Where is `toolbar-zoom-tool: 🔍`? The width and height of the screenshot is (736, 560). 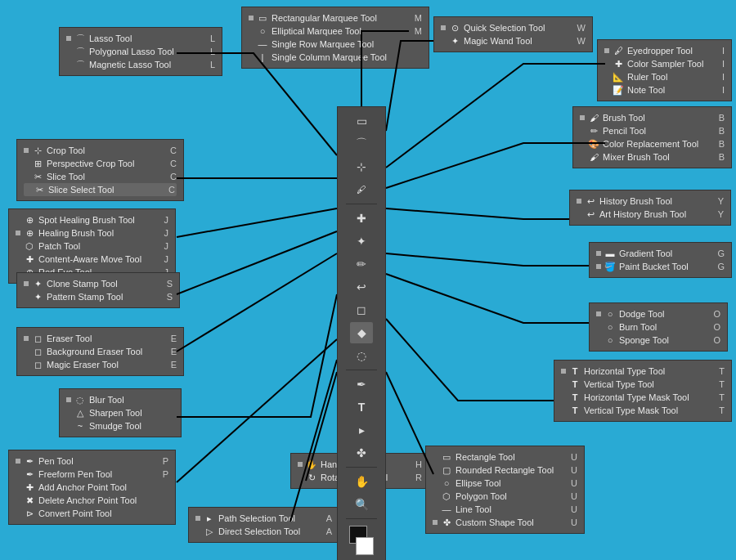 toolbar-zoom-tool: 🔍 is located at coordinates (361, 504).